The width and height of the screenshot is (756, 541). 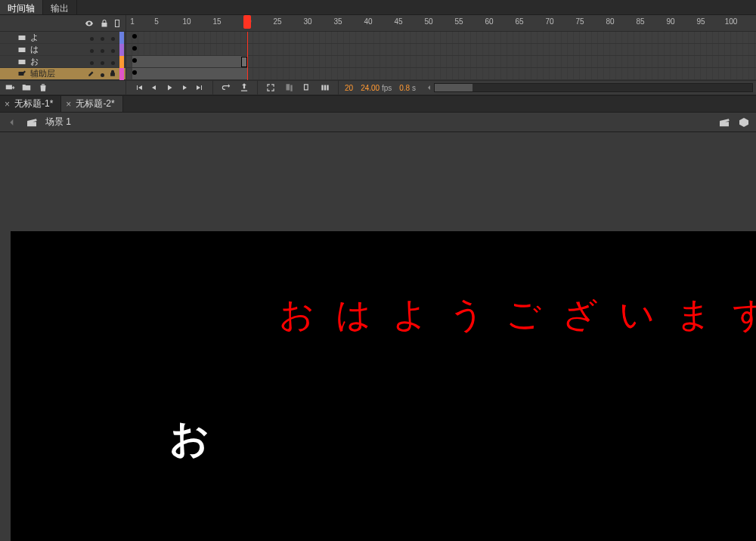 What do you see at coordinates (200, 88) in the screenshot?
I see `go-last-frame-button` at bounding box center [200, 88].